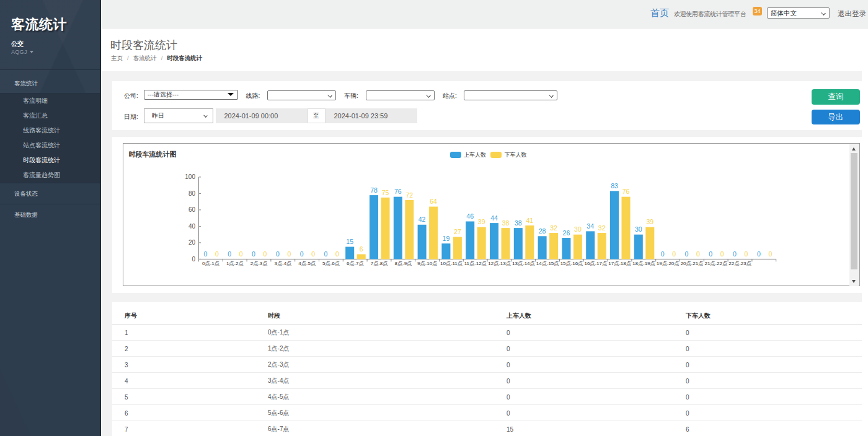 The width and height of the screenshot is (868, 436). Describe the element at coordinates (740, 264) in the screenshot. I see `svg-text: 22点-23点` at that location.